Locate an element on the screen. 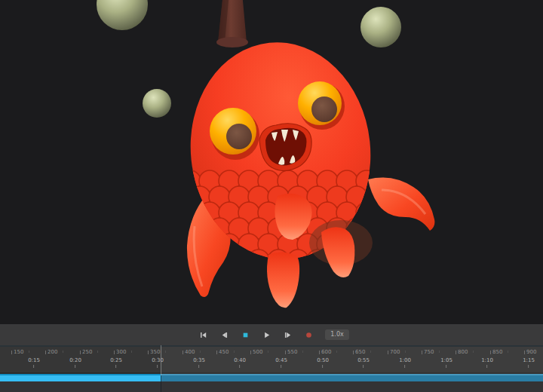 The width and height of the screenshot is (543, 392). frame-tick-label: 850 is located at coordinates (498, 353).